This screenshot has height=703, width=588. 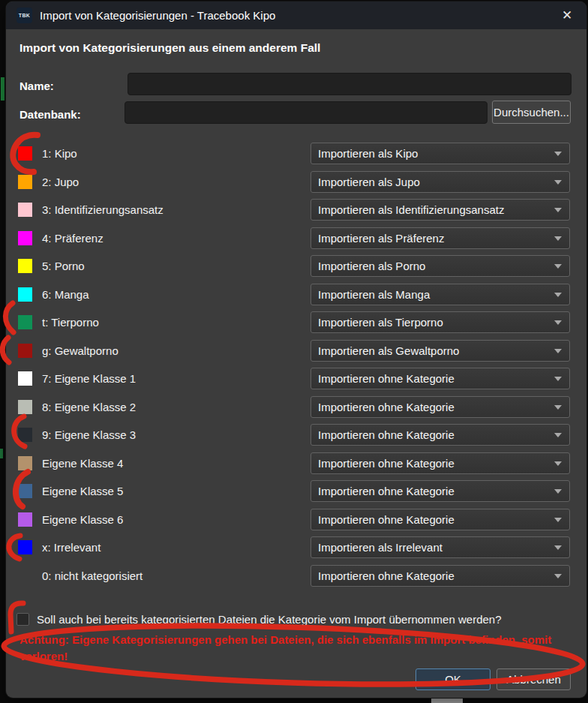 I want to click on dropdown-selected-value: Importieren als Tierporno, so click(x=381, y=323).